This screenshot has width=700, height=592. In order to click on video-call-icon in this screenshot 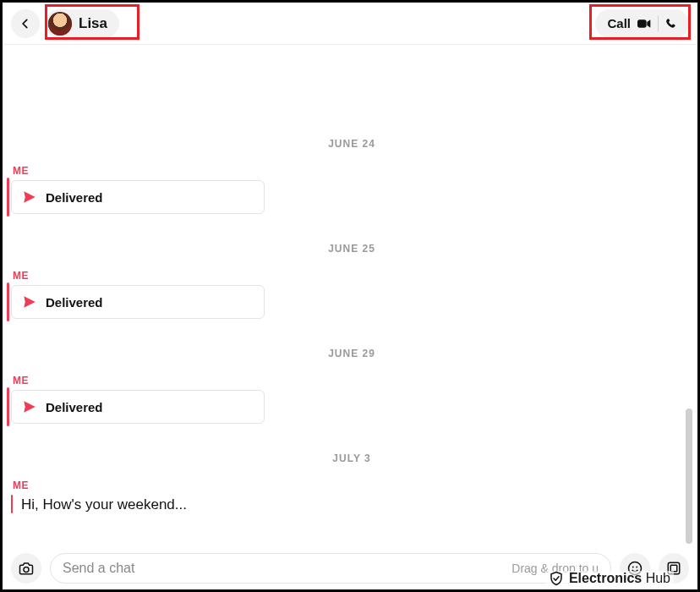, I will do `click(644, 24)`.